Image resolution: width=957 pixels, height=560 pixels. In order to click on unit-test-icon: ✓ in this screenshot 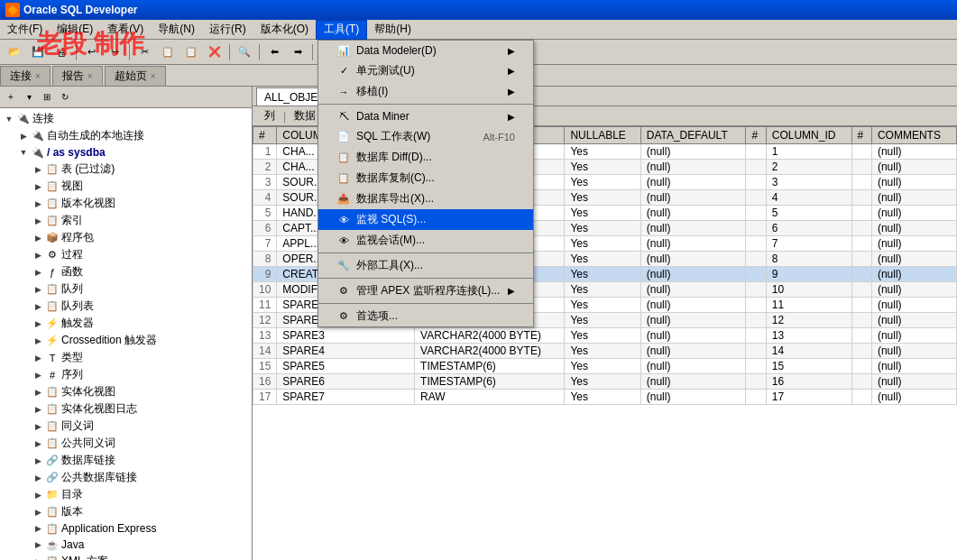, I will do `click(344, 71)`.